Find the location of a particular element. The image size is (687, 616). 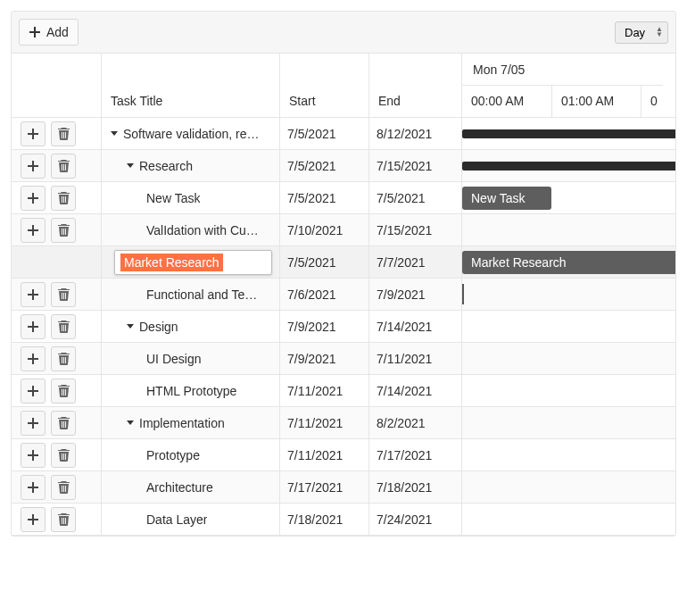

end-cell: 7/18/2021 is located at coordinates (416, 487).